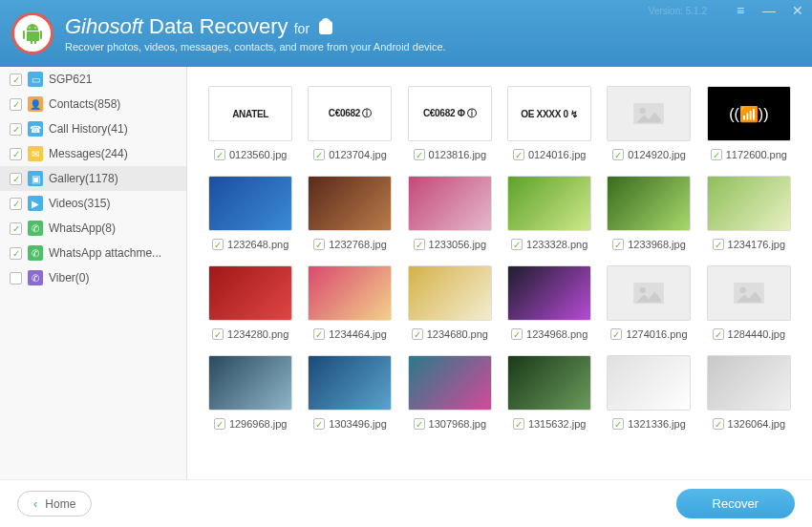  I want to click on thumbnail-item: ✓1321336.jpg, so click(649, 392).